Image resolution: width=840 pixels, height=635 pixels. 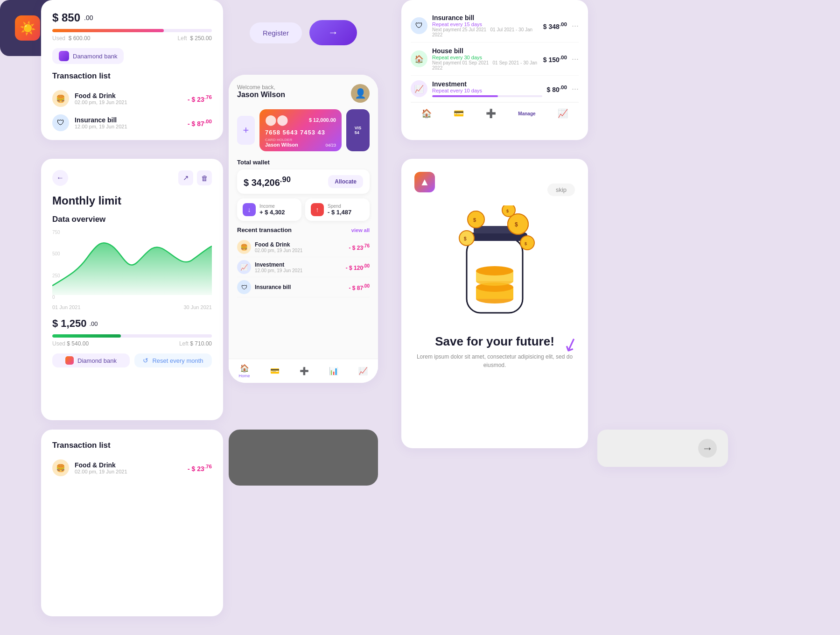 What do you see at coordinates (419, 89) in the screenshot?
I see `investment-icon: 📈` at bounding box center [419, 89].